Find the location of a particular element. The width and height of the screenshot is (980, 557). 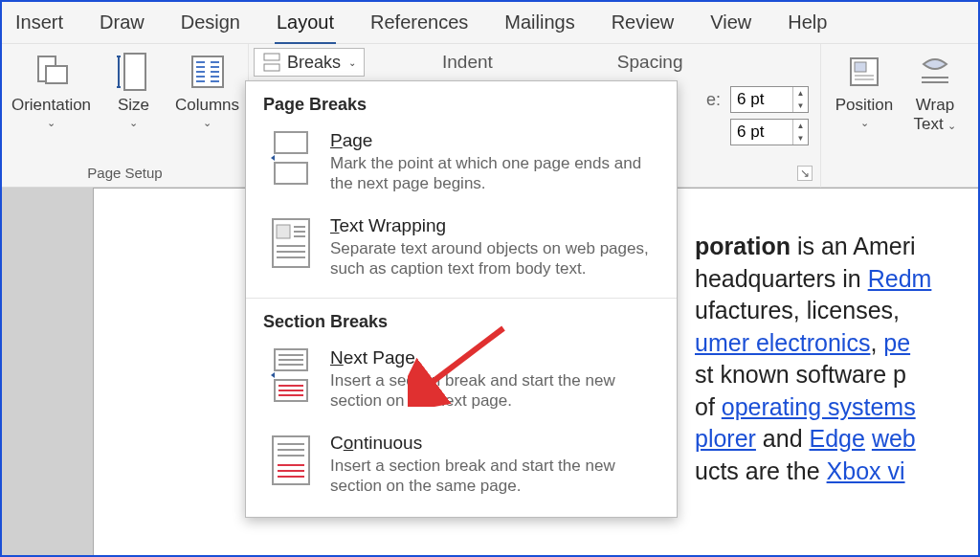

position-button: Position ⌄ is located at coordinates (864, 100).